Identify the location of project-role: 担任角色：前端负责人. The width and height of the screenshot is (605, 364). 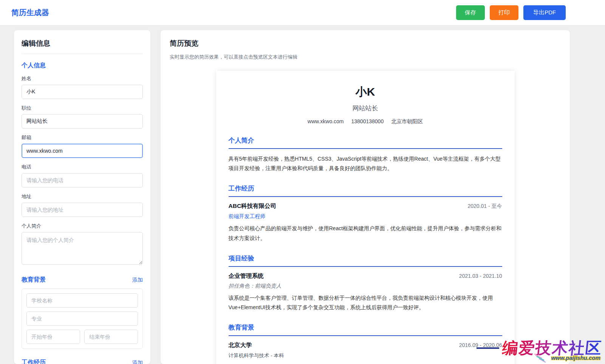
(365, 286).